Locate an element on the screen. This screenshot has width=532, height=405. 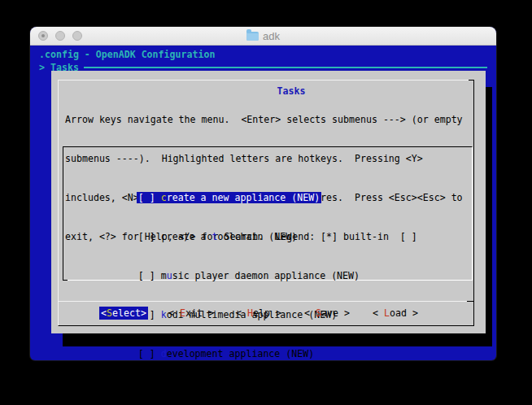
instruction-line: Arrow keys navigate the menu. <Enter> se… is located at coordinates (264, 120).